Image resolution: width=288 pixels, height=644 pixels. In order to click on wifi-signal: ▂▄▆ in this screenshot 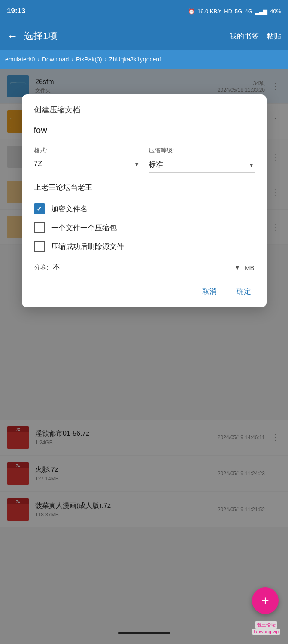, I will do `click(261, 11)`.